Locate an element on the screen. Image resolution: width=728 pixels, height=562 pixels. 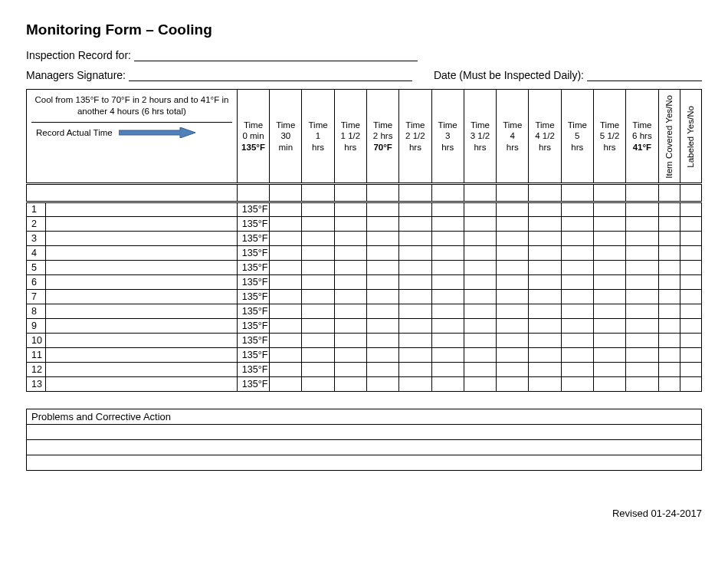
inspection-input-line is located at coordinates (276, 55).